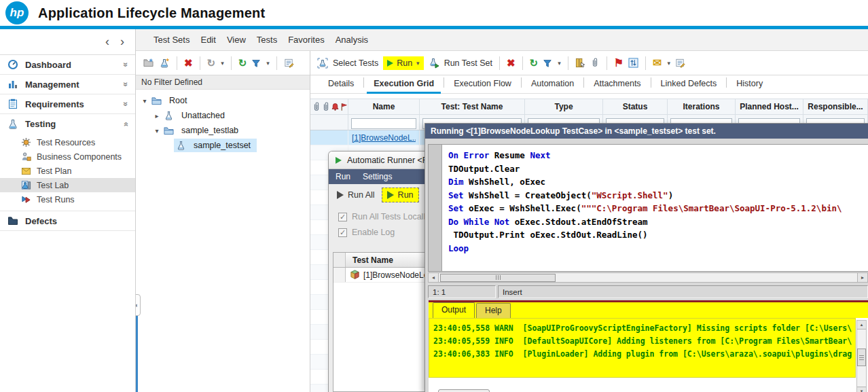 The height and width of the screenshot is (392, 868). I want to click on back-icon: ‹, so click(107, 42).